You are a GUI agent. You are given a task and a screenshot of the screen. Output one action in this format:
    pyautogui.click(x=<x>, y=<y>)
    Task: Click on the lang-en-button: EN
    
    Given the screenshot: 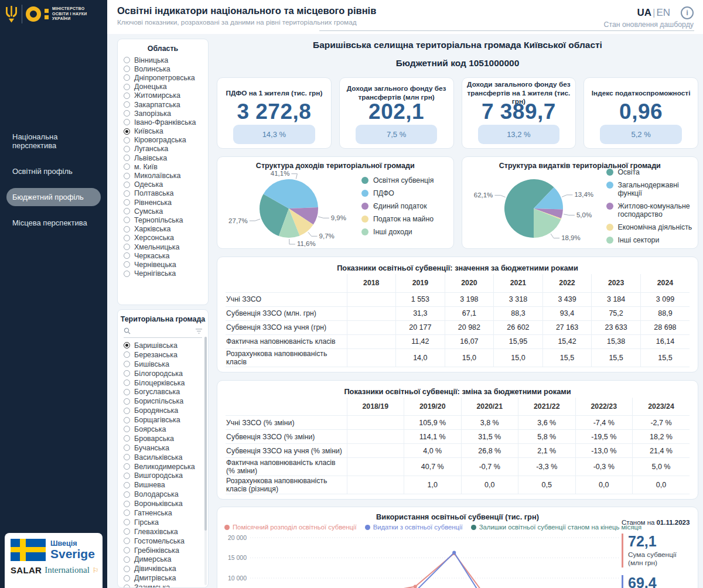 What is the action you would take?
    pyautogui.click(x=663, y=13)
    